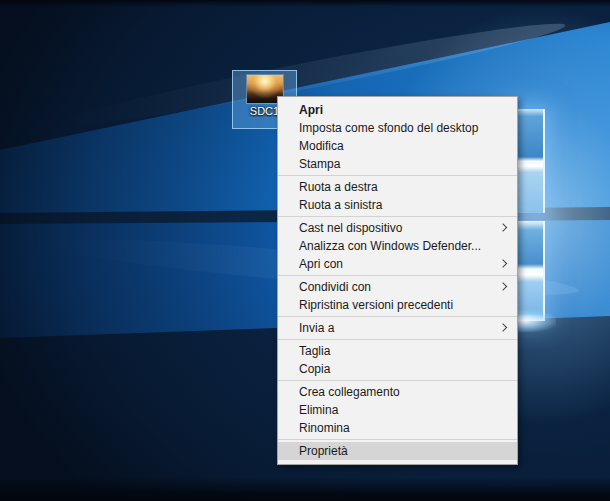 Image resolution: width=610 pixels, height=501 pixels. I want to click on menu-item-label: Invia a, so click(316, 328).